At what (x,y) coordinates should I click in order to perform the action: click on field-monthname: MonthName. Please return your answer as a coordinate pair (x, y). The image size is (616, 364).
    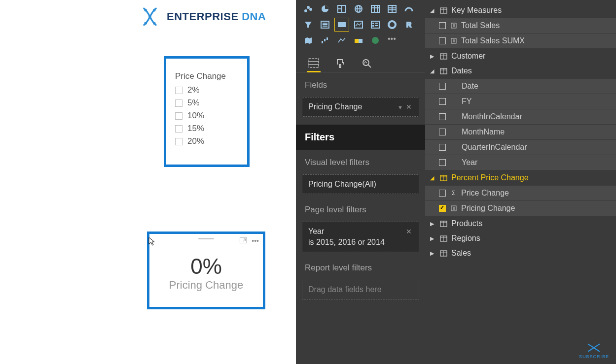
    Looking at the image, I should click on (521, 132).